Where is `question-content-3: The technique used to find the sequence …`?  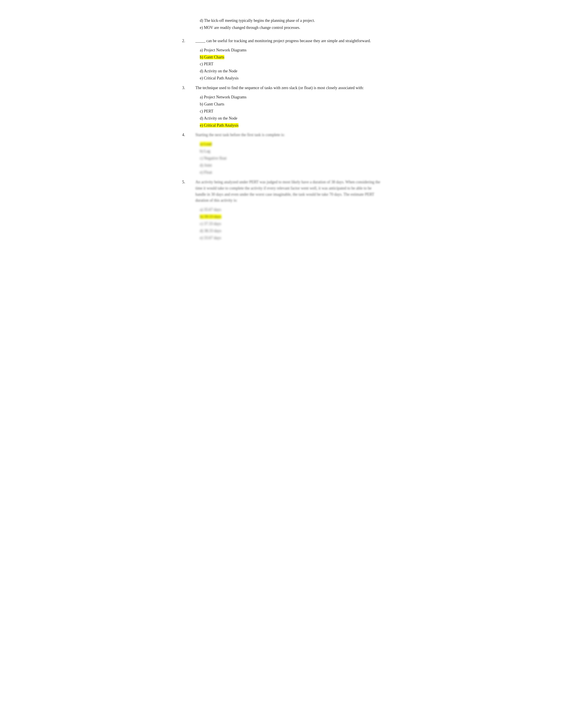
question-content-3: The technique used to find the sequence … is located at coordinates (288, 107).